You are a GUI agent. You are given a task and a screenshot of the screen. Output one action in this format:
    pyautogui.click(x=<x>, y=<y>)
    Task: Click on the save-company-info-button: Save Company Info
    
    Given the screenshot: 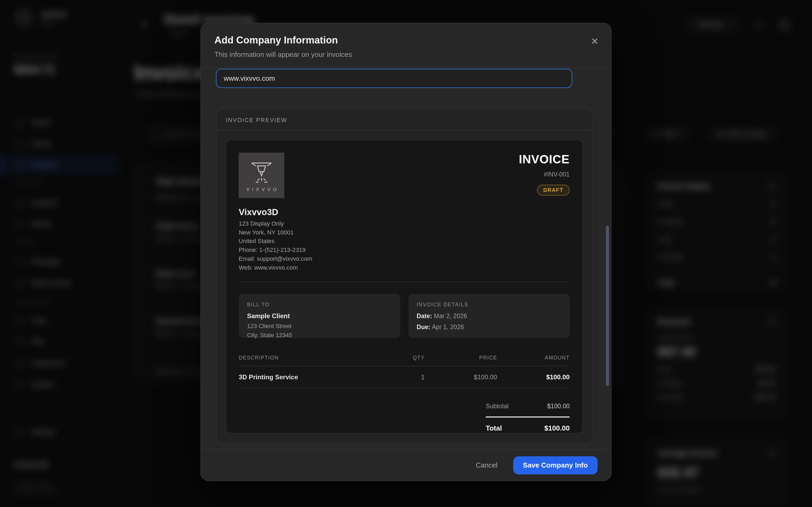 What is the action you would take?
    pyautogui.click(x=555, y=465)
    